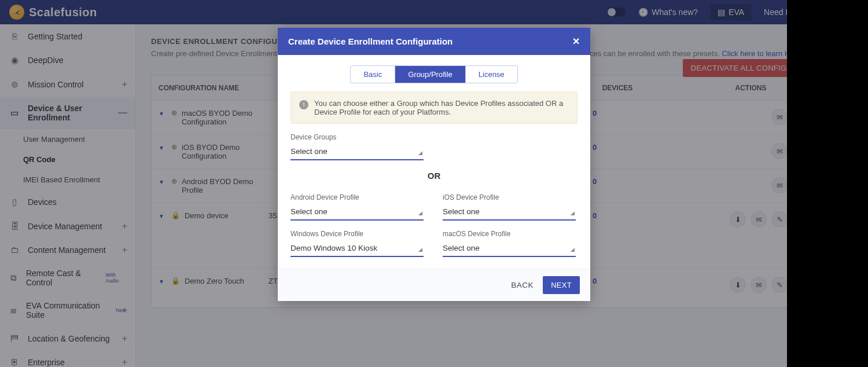 The width and height of the screenshot is (868, 367). I want to click on device-groups-select: Select one, so click(357, 152).